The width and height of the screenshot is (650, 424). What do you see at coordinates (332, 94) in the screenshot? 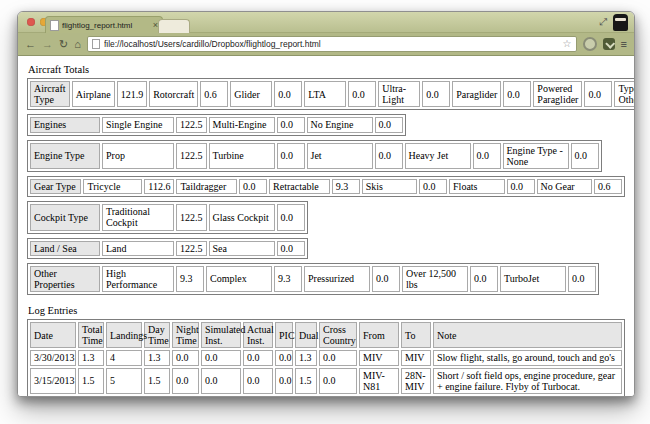
I see `table-row: Aircraft TypeAirplane121.9Rotorcraft0.6G…` at bounding box center [332, 94].